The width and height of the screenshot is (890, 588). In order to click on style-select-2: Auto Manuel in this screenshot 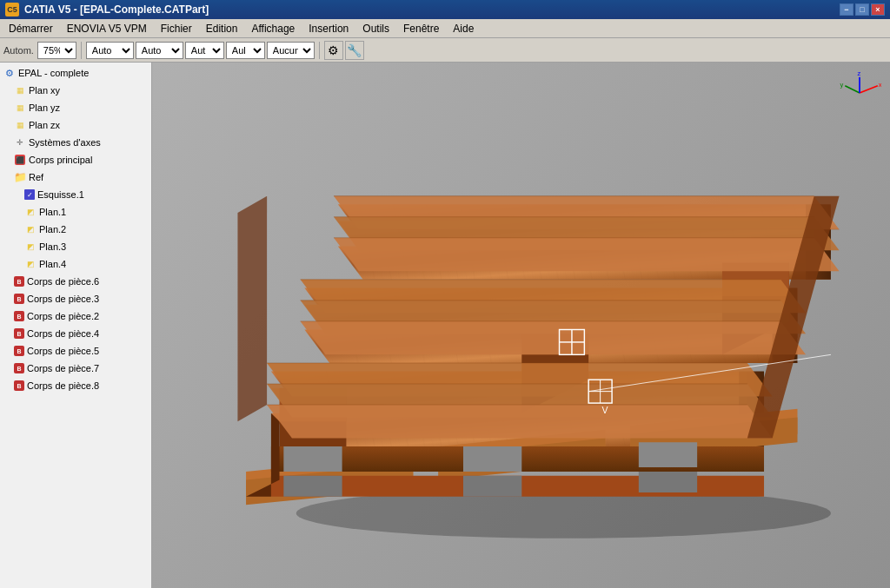, I will do `click(160, 50)`.